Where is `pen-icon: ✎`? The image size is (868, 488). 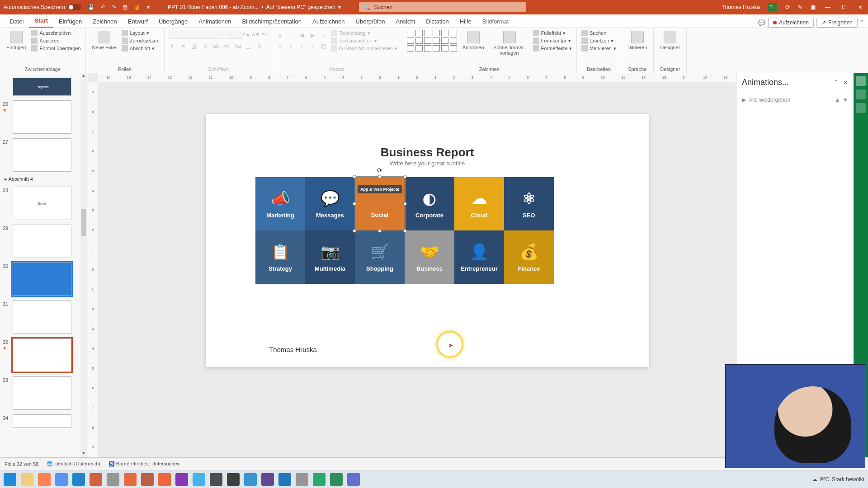 pen-icon: ✎ is located at coordinates (800, 7).